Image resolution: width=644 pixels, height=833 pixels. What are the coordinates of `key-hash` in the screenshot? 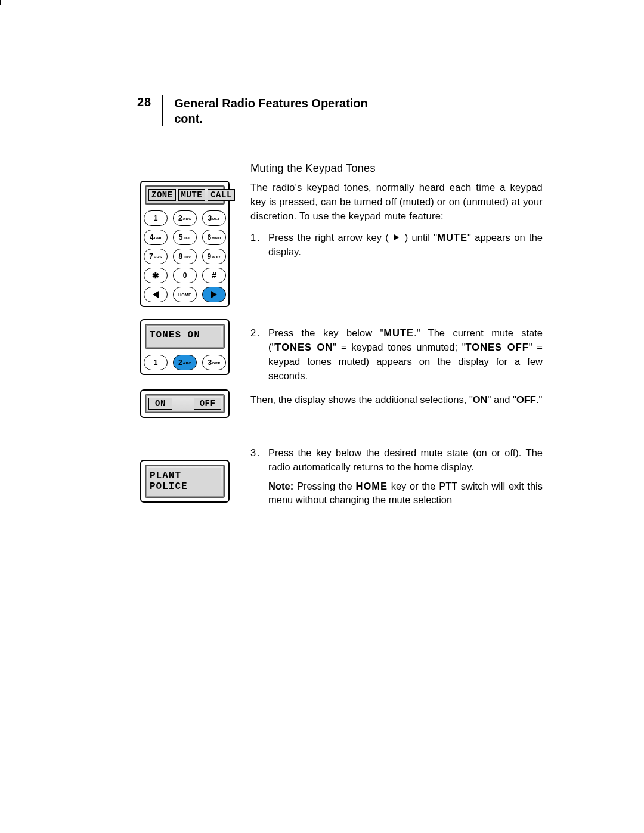 It's located at (214, 275).